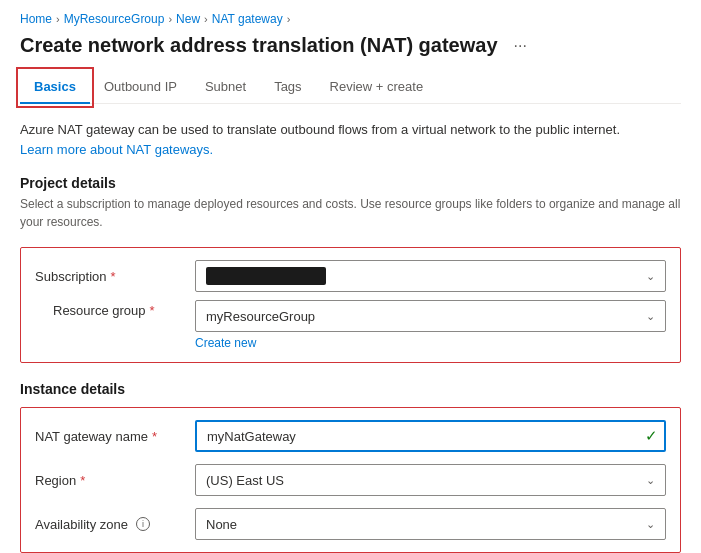 This screenshot has width=701, height=553. Describe the element at coordinates (350, 436) in the screenshot. I see `nat-gateway-name-group: NAT gateway name * ✓` at that location.